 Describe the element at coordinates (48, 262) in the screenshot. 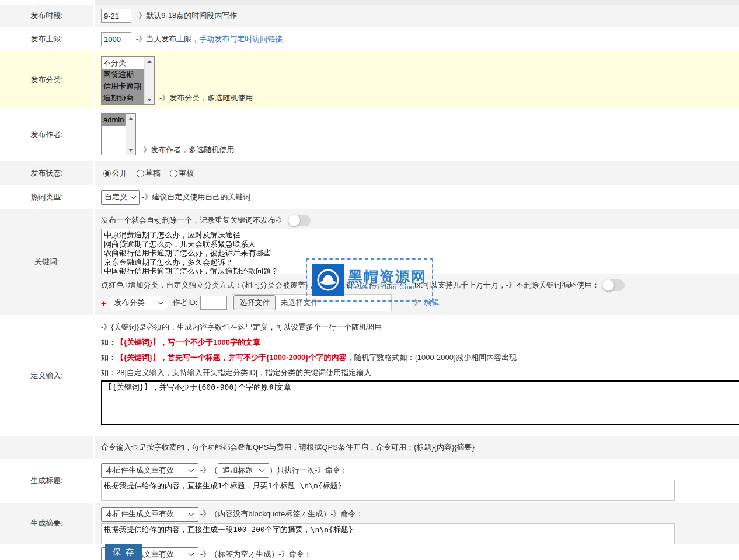

I see `keywords-label: 关键词:` at that location.